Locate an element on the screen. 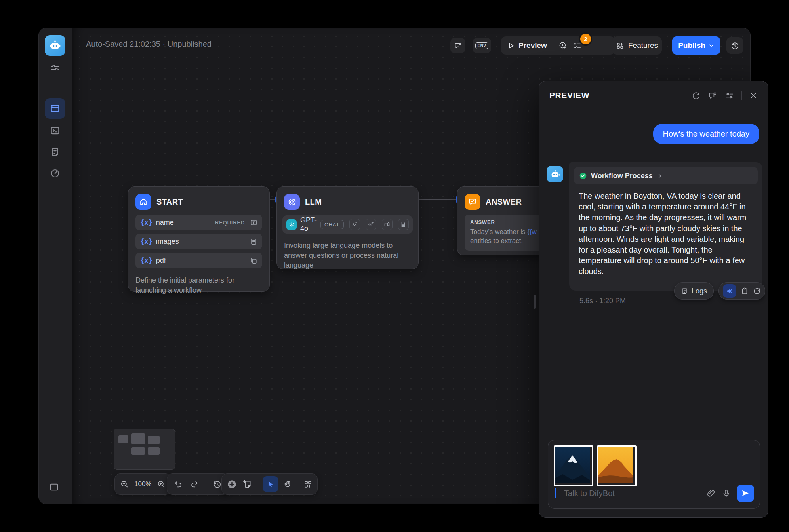 Image resolution: width=789 pixels, height=532 pixels. sidebar-item-orchestrate is located at coordinates (55, 108).